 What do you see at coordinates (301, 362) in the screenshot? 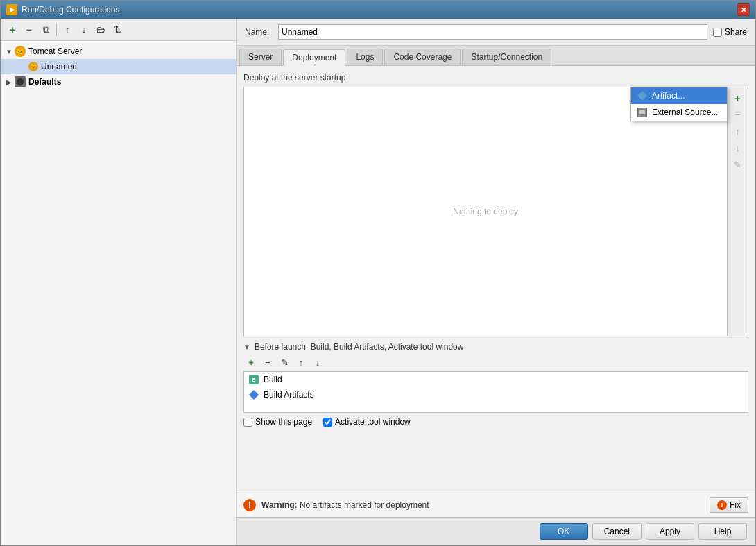
I see `launch-up-button: ↑` at bounding box center [301, 362].